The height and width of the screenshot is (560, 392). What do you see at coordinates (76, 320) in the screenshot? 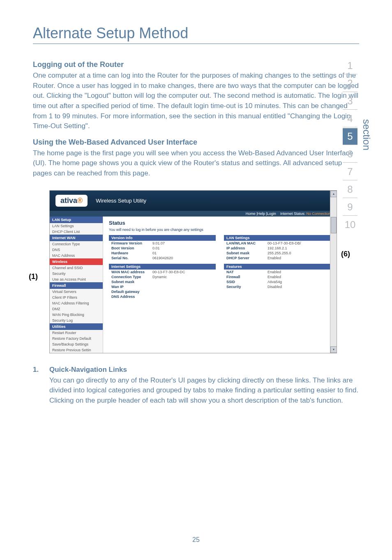
I see `nav-sec-log: Security Log` at bounding box center [76, 320].